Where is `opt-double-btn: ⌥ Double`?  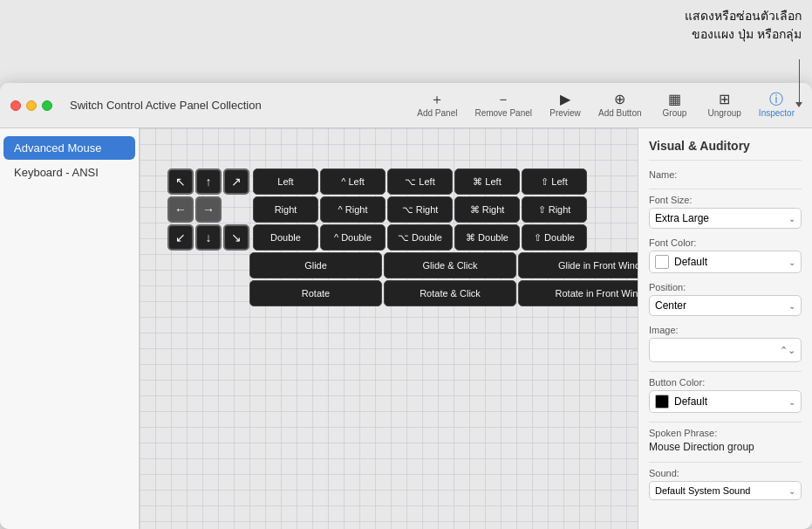 opt-double-btn: ⌥ Double is located at coordinates (420, 237).